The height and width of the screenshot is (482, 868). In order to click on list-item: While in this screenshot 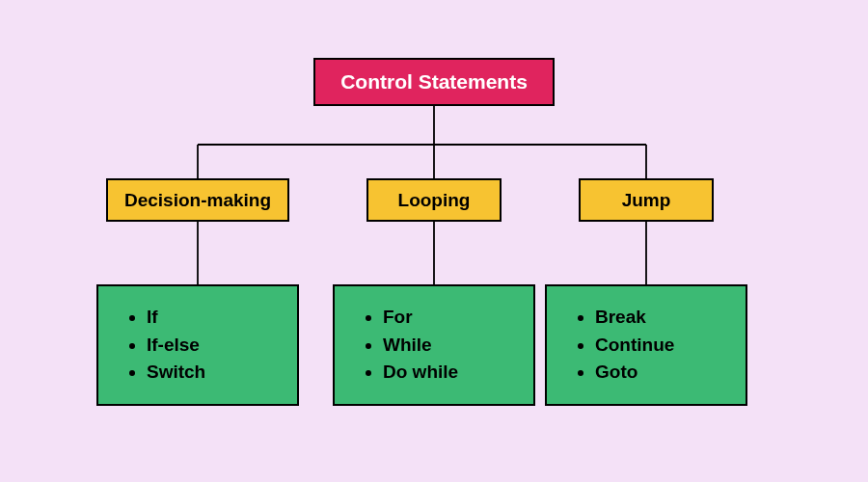, I will do `click(448, 345)`.